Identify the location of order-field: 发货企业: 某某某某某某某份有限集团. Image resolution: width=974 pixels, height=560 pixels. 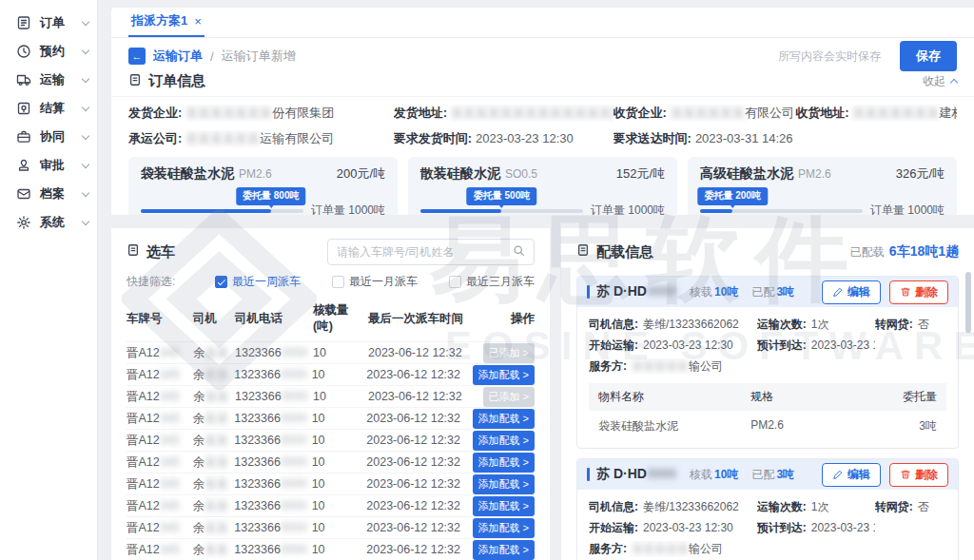
(261, 113).